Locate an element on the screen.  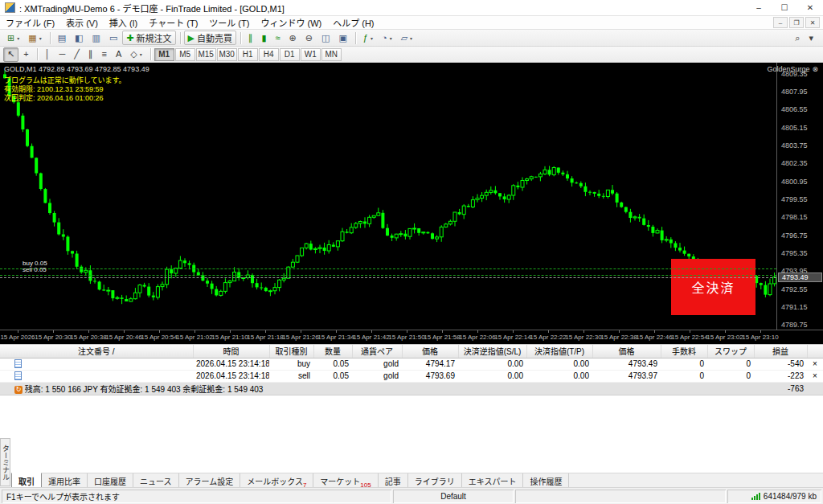
tp-cell: 0.00 is located at coordinates (559, 376).